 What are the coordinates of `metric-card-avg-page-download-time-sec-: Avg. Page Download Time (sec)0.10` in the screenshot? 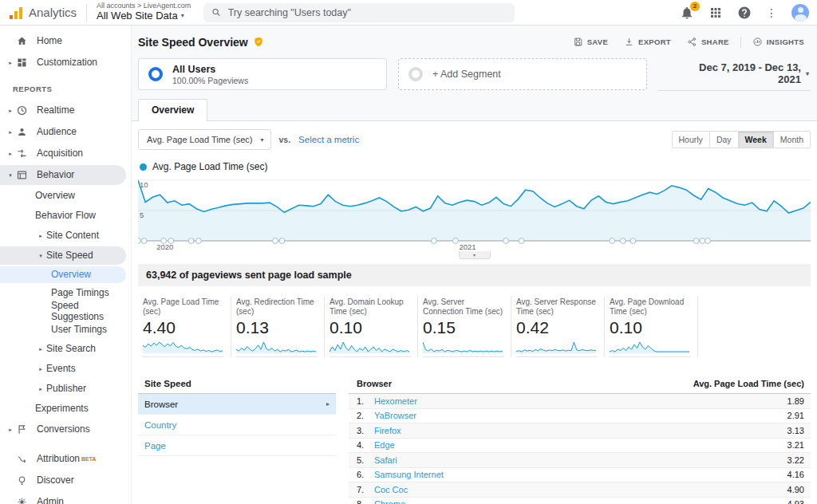 It's located at (651, 327).